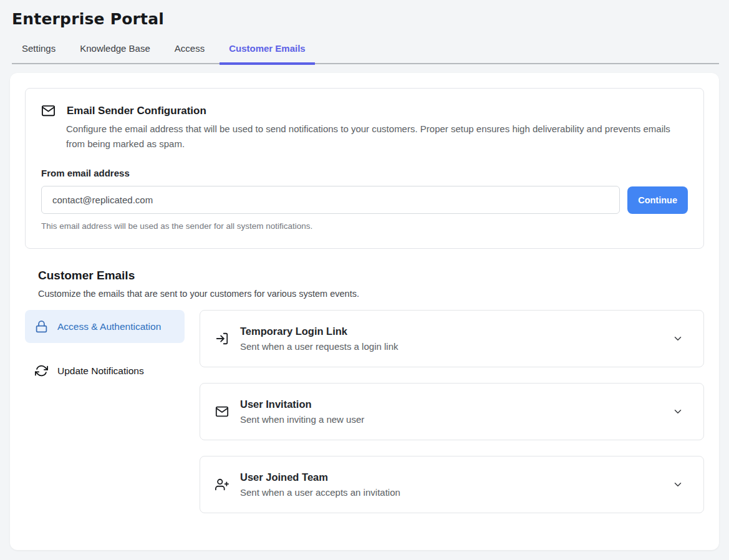  What do you see at coordinates (456, 347) in the screenshot?
I see `email-card-description: Sent when a user requests a login link` at bounding box center [456, 347].